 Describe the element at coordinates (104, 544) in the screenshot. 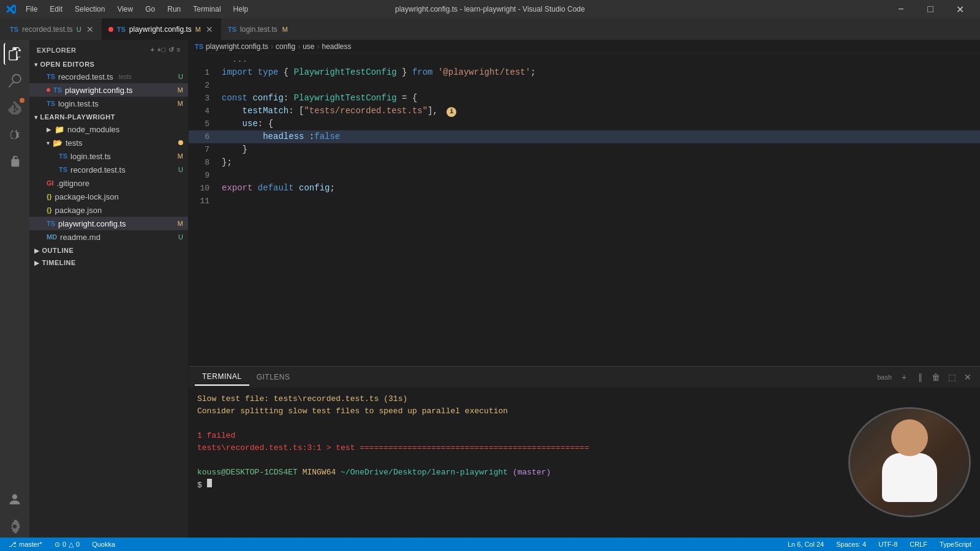

I see `status-quokka: Quokka` at that location.